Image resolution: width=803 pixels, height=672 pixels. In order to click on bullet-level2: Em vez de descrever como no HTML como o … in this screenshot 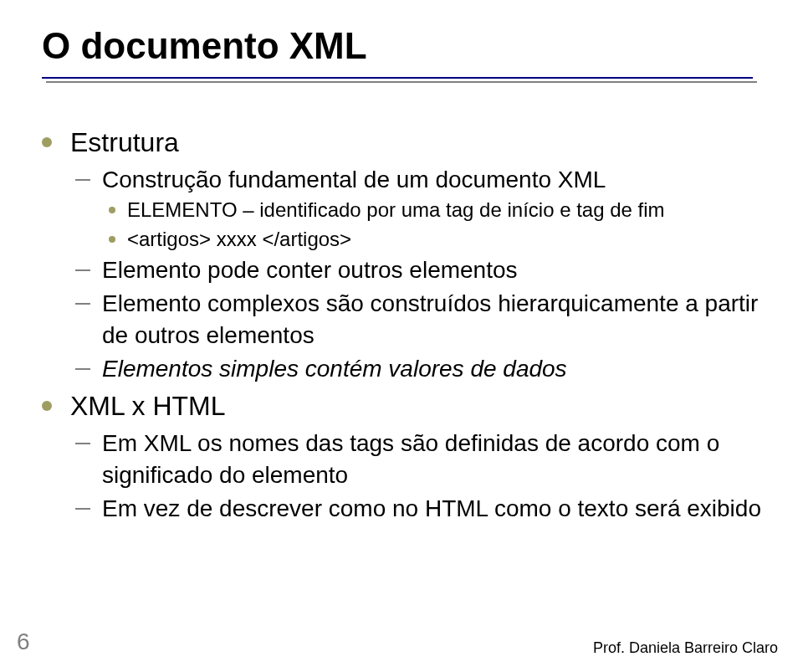, I will do `click(427, 509)`.